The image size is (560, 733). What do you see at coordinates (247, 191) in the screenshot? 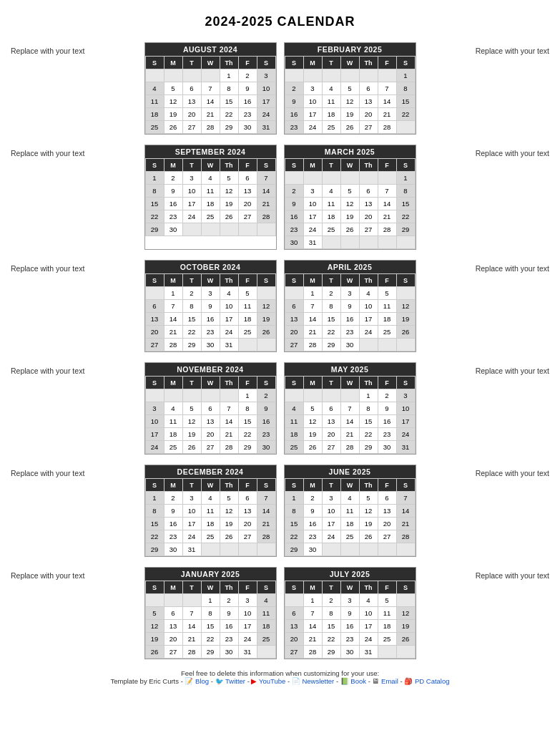
I see `calendar-day: 13` at bounding box center [247, 191].